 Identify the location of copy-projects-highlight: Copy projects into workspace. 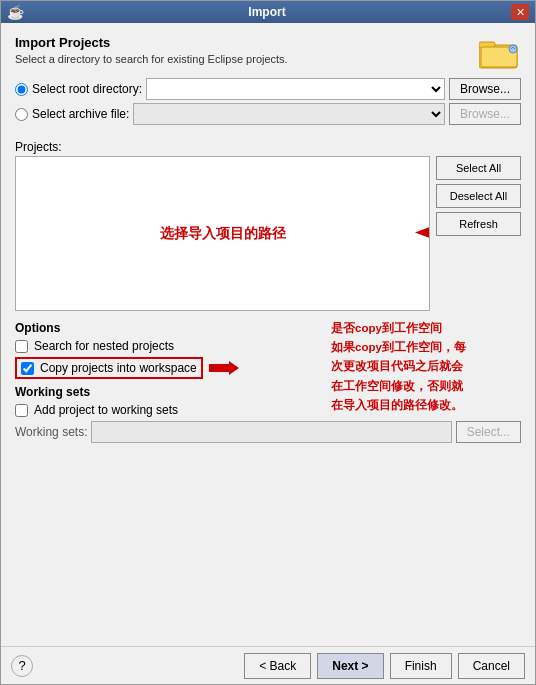
(109, 368).